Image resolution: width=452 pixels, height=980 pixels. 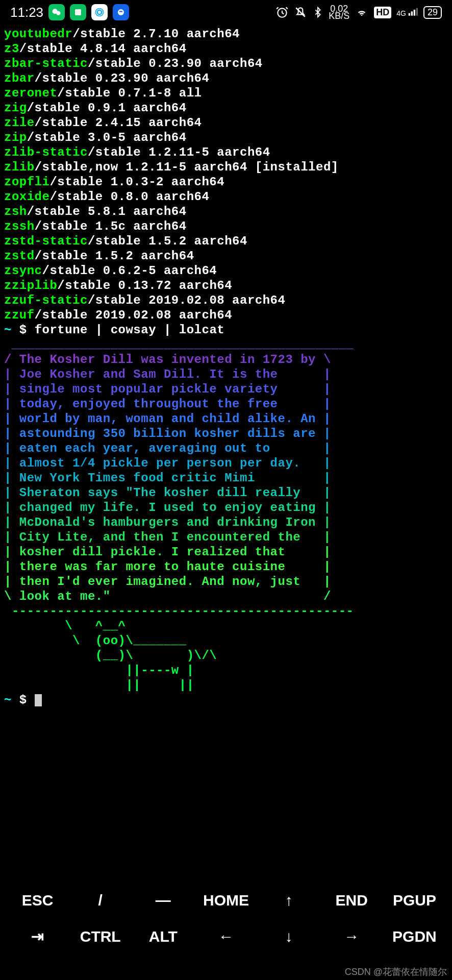 I want to click on key-alt: ALT, so click(x=163, y=937).